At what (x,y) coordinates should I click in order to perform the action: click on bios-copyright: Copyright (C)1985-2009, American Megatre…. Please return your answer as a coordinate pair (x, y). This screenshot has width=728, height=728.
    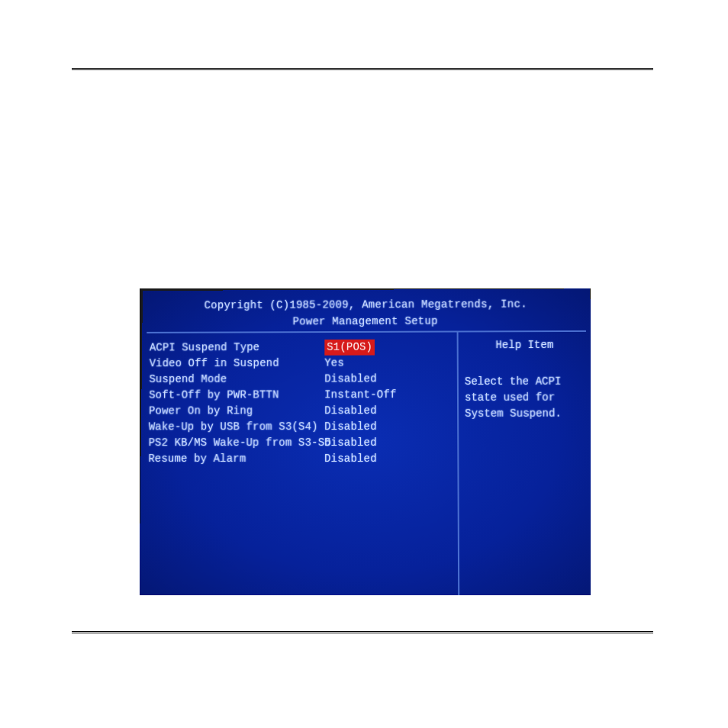
    Looking at the image, I should click on (366, 304).